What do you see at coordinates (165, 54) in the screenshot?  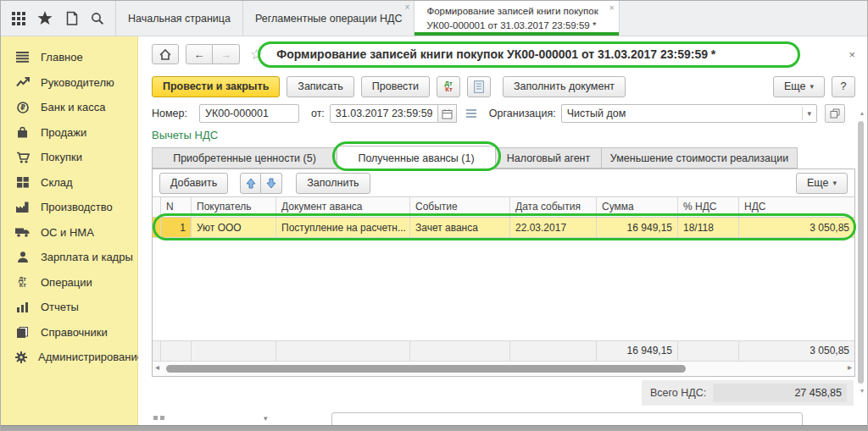 I see `home-button` at bounding box center [165, 54].